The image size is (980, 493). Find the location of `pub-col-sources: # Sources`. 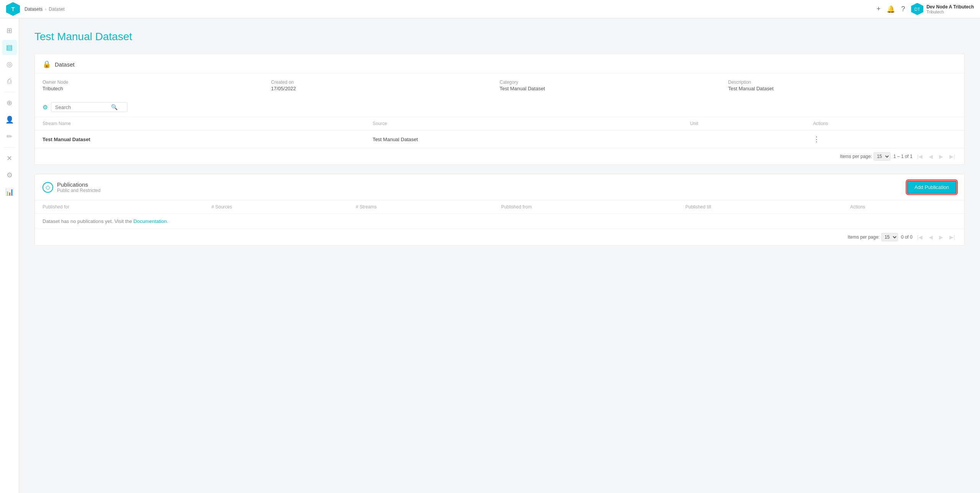

pub-col-sources: # Sources is located at coordinates (276, 207).